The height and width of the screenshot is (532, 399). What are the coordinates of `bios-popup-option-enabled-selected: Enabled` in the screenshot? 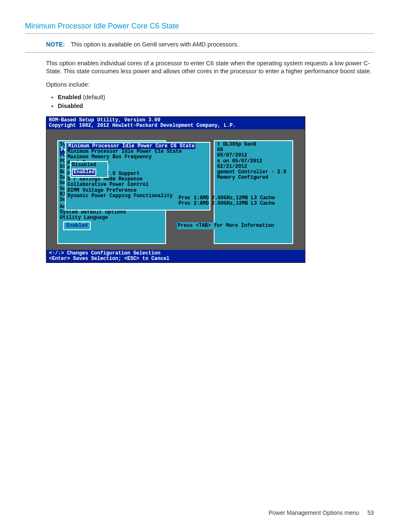 It's located at (84, 172).